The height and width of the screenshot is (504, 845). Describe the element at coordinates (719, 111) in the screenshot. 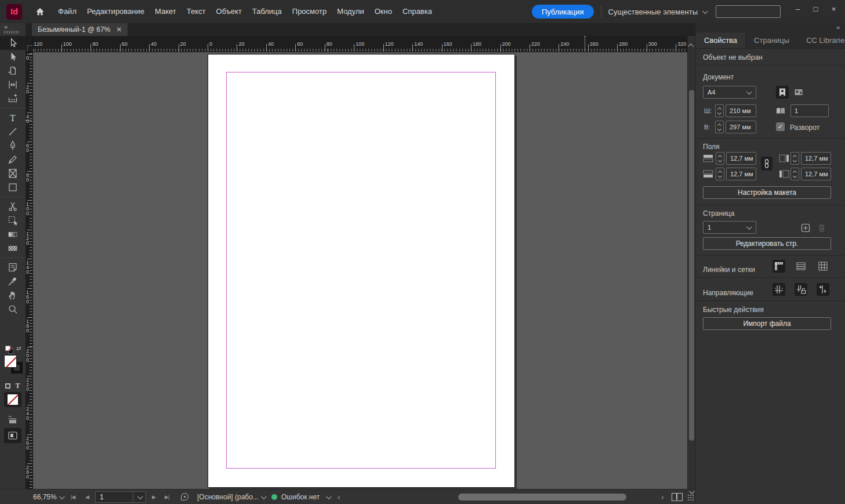

I see `width-stepper` at that location.